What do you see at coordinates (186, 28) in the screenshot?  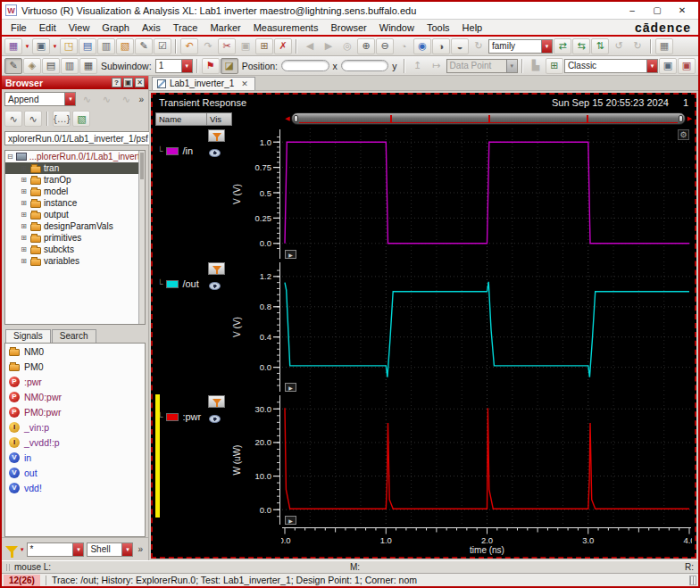 I see `menu-trace: Trace` at bounding box center [186, 28].